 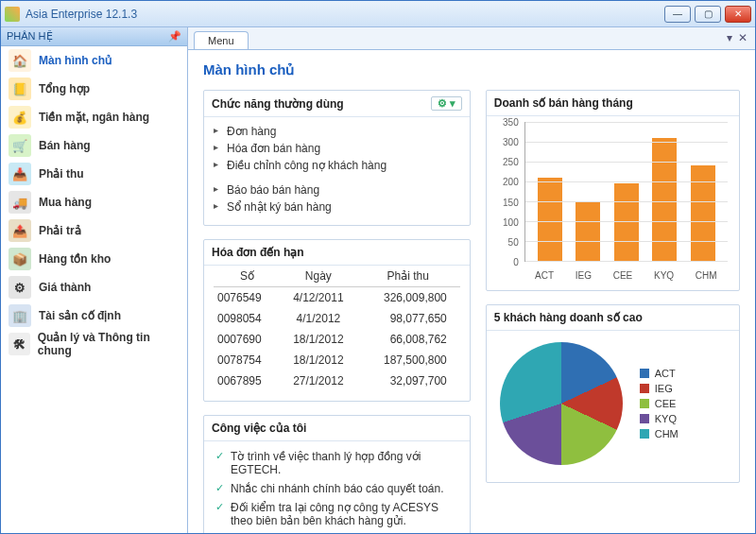 What do you see at coordinates (30, 36) in the screenshot?
I see `sidebar-title: PHÂN HỆ` at bounding box center [30, 36].